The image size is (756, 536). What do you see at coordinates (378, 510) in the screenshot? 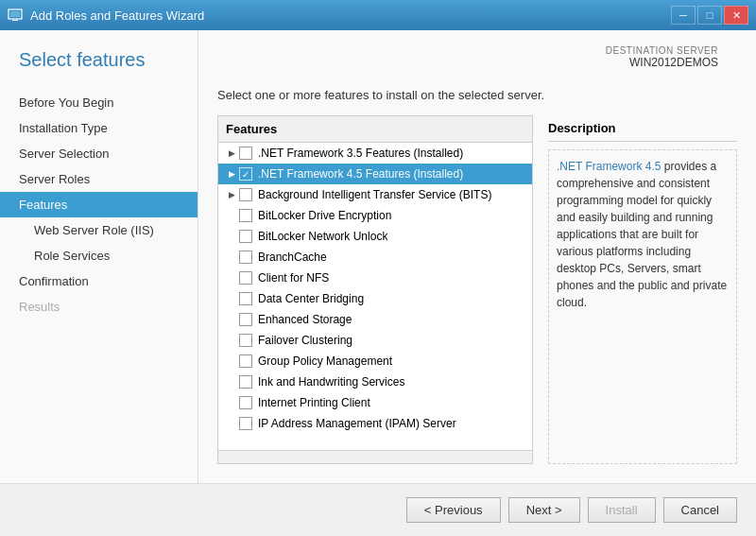
I see `bottom-bar: < Previous Next > Install Cancel` at bounding box center [378, 510].